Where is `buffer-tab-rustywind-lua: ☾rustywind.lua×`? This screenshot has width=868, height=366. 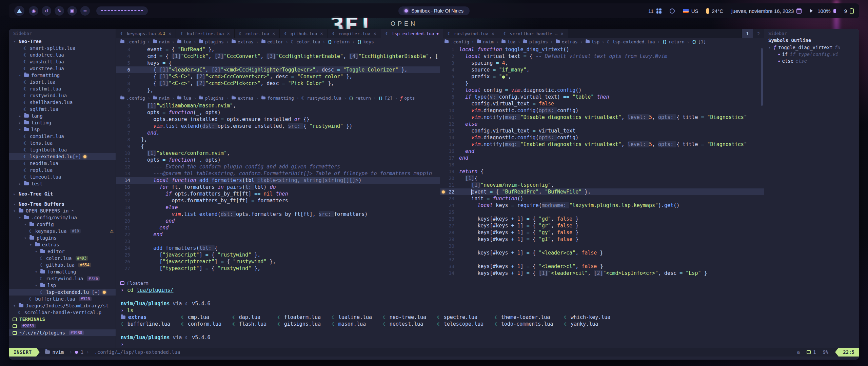 buffer-tab-rustywind-lua: ☾rustywind.lua× is located at coordinates (471, 34).